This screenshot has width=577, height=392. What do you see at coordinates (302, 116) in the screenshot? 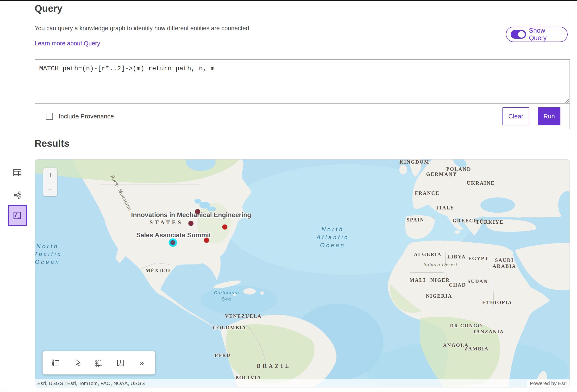
I see `query-footer: Include Provenance Clear Run` at bounding box center [302, 116].